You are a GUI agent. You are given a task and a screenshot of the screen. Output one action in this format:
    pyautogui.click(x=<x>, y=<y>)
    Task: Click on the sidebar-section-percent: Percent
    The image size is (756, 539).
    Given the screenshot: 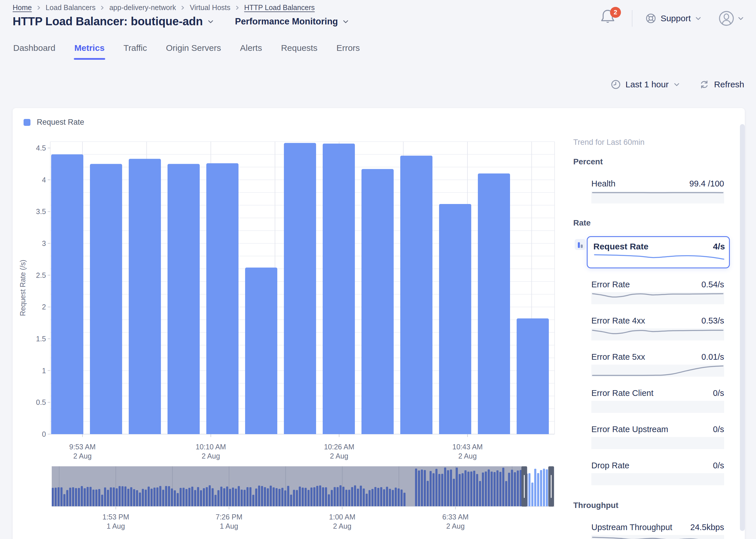 What is the action you would take?
    pyautogui.click(x=648, y=162)
    